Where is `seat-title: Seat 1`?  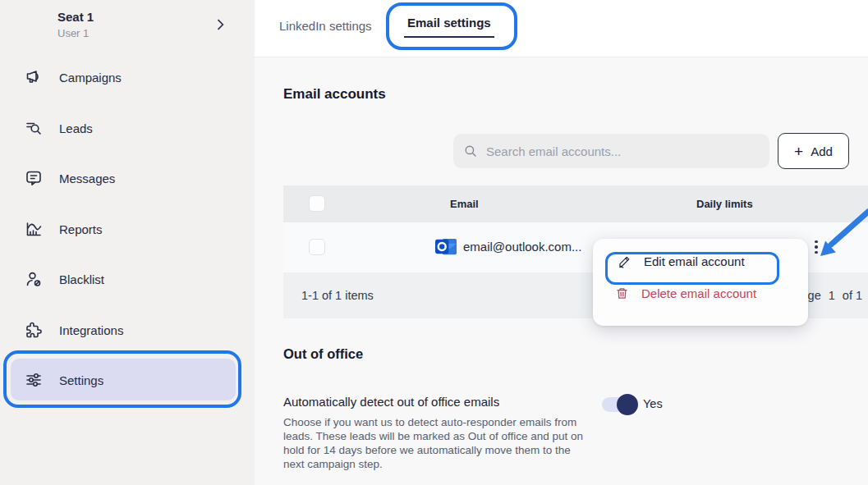 seat-title: Seat 1 is located at coordinates (76, 16).